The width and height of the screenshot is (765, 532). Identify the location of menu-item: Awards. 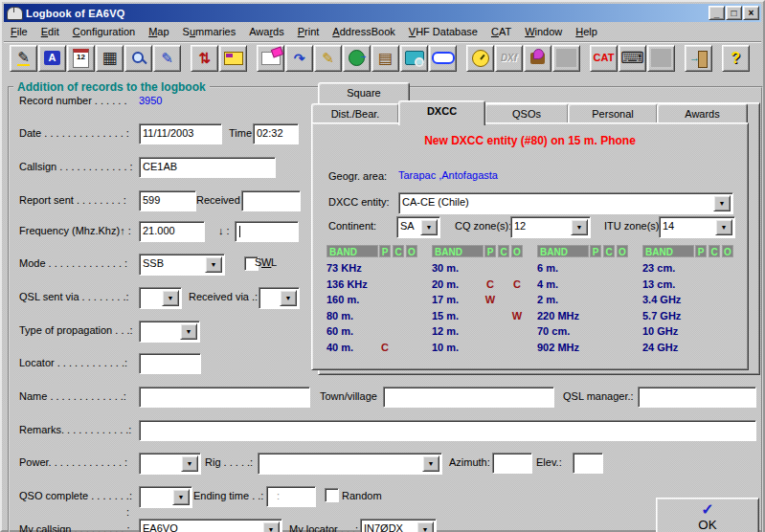
(266, 32).